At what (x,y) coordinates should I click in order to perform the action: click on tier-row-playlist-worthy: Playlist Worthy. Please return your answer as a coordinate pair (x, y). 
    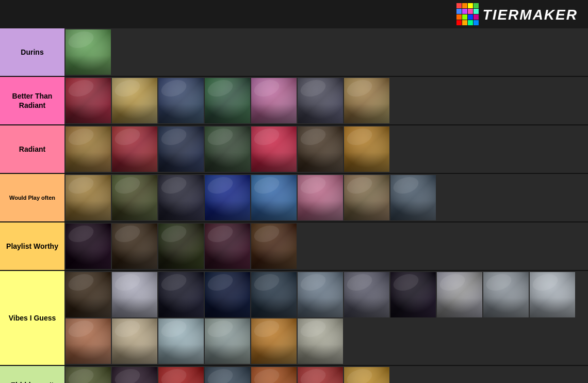
    Looking at the image, I should click on (294, 247).